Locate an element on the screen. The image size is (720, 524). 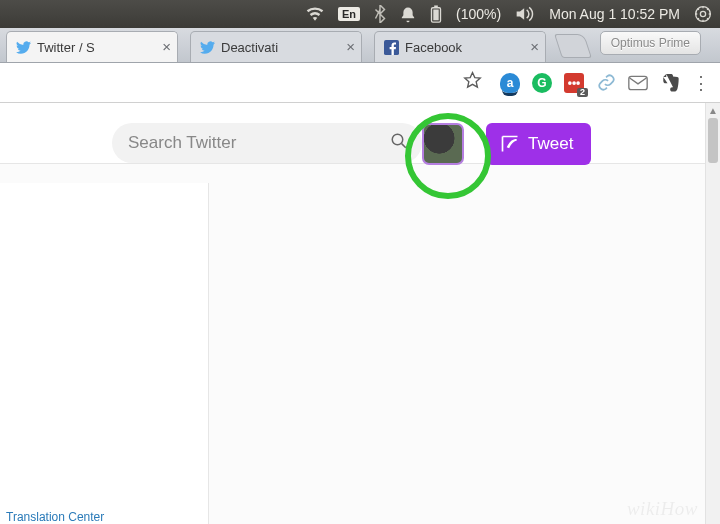
browser-tab-strip: Twitter / S × Deactivati × Facebook × Op… is located at coordinates (360, 46).